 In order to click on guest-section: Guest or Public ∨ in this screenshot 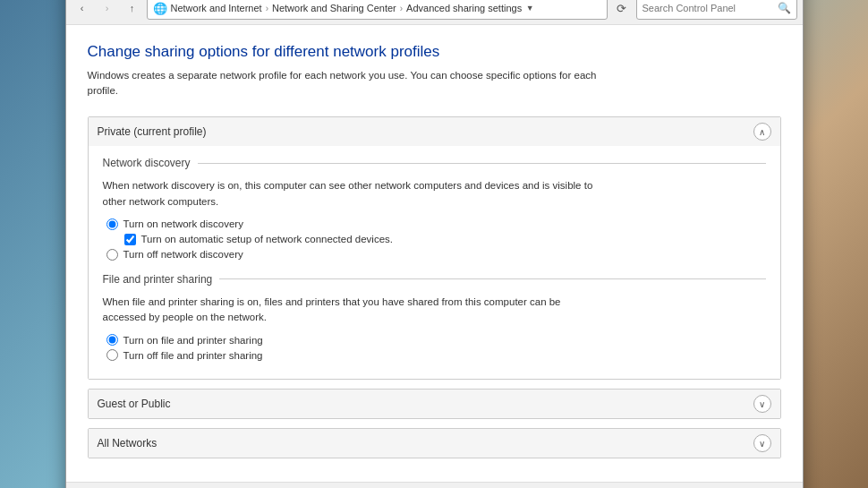, I will do `click(435, 404)`.